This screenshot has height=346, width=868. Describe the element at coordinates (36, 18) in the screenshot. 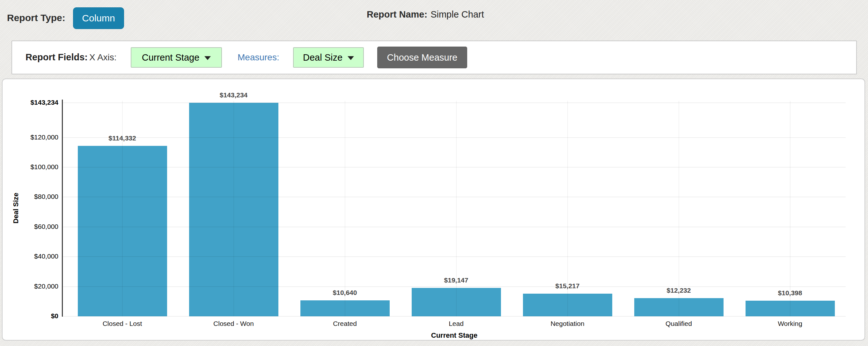

I see `report-type-label: Report Type:` at that location.